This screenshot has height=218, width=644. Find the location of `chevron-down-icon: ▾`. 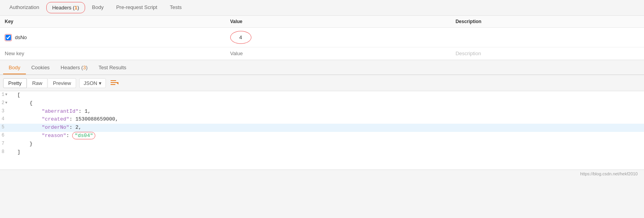

chevron-down-icon: ▾ is located at coordinates (100, 83).